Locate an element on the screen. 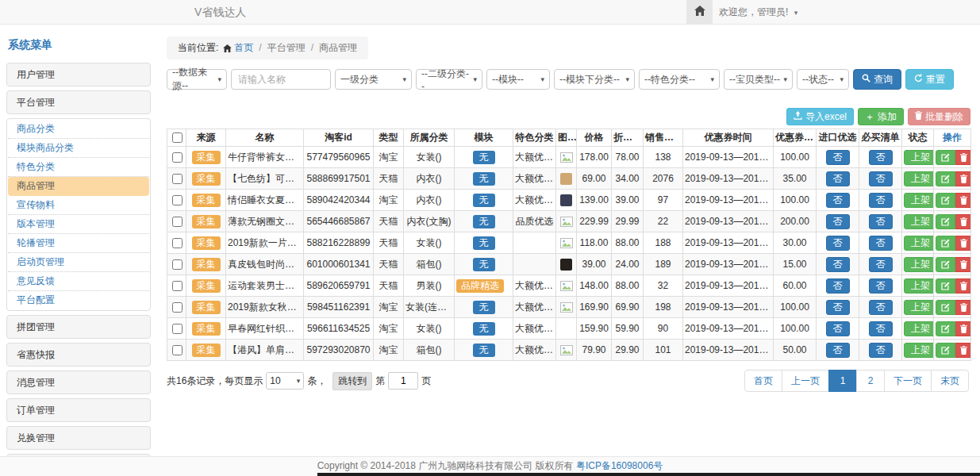 The height and width of the screenshot is (476, 980). filter-item-type-select: --宝贝类型--▾ is located at coordinates (759, 79).